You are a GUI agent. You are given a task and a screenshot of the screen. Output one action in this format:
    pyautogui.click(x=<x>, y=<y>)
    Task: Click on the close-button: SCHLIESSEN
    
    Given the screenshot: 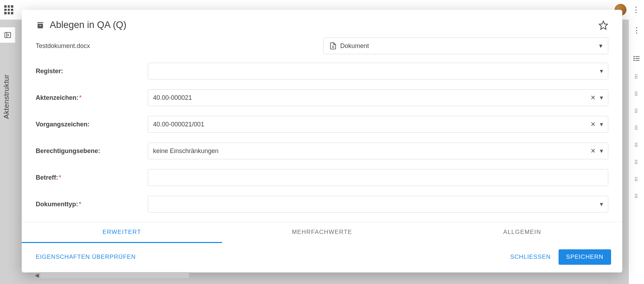 What is the action you would take?
    pyautogui.click(x=531, y=257)
    